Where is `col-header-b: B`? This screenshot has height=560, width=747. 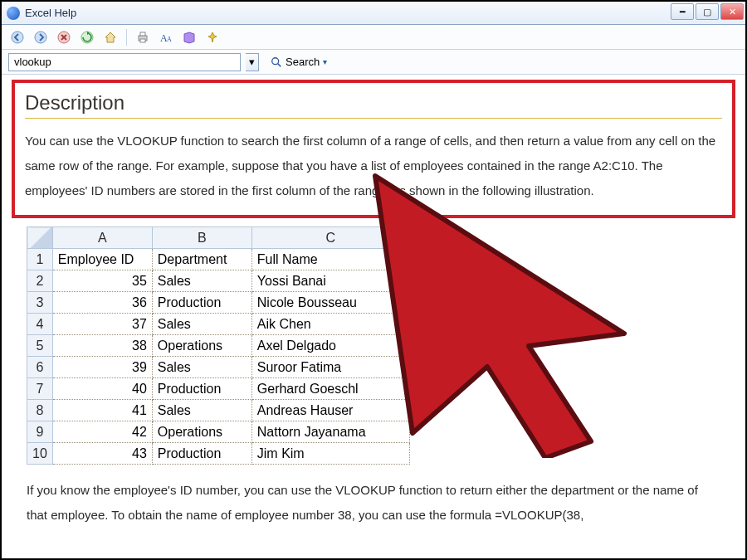
col-header-b: B is located at coordinates (202, 238).